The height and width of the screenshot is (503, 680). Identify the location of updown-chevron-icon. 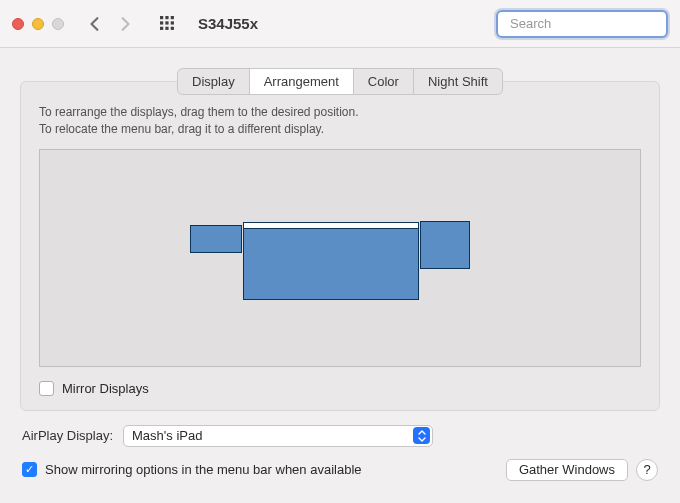
(422, 436).